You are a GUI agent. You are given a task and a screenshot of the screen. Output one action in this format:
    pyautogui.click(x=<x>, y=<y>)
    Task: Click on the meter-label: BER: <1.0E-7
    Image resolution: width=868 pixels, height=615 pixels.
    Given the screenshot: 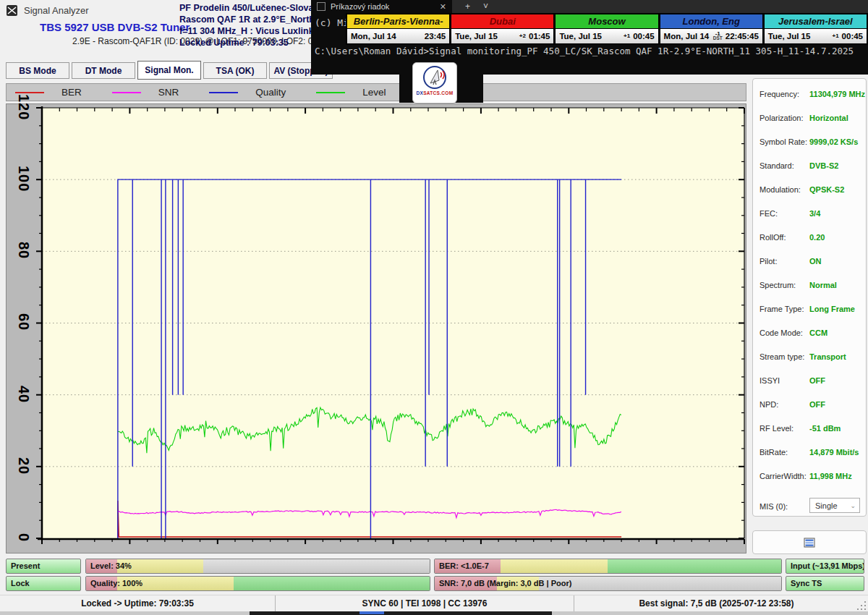 What is the action you would take?
    pyautogui.click(x=464, y=566)
    